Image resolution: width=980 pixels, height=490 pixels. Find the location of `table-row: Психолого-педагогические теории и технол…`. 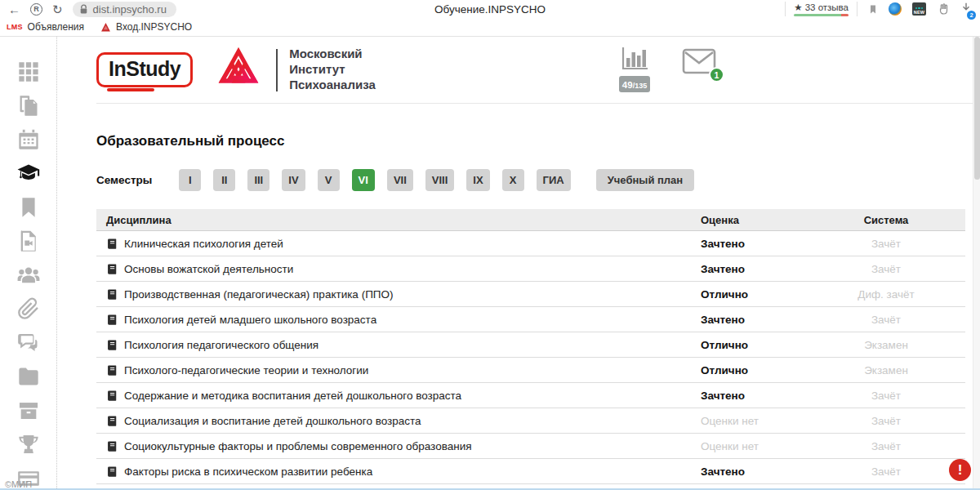

table-row: Психолого-педагогические теории и технол… is located at coordinates (531, 371).